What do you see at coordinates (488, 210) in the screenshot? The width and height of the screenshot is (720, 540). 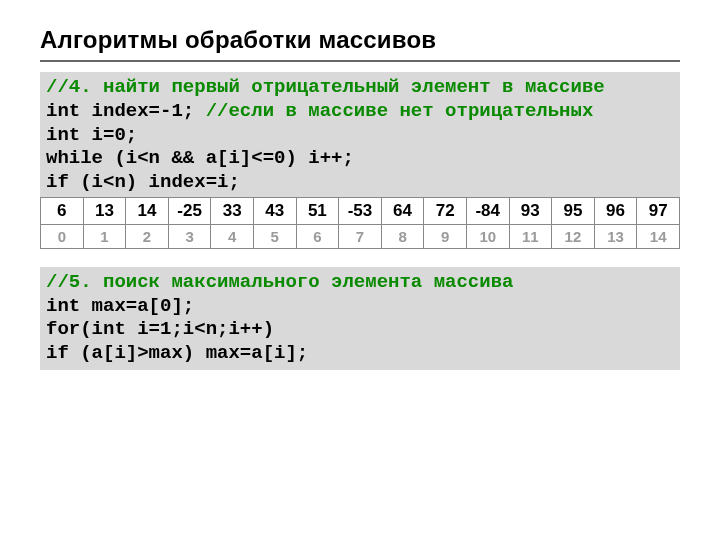 I see `arr-val: -84` at bounding box center [488, 210].